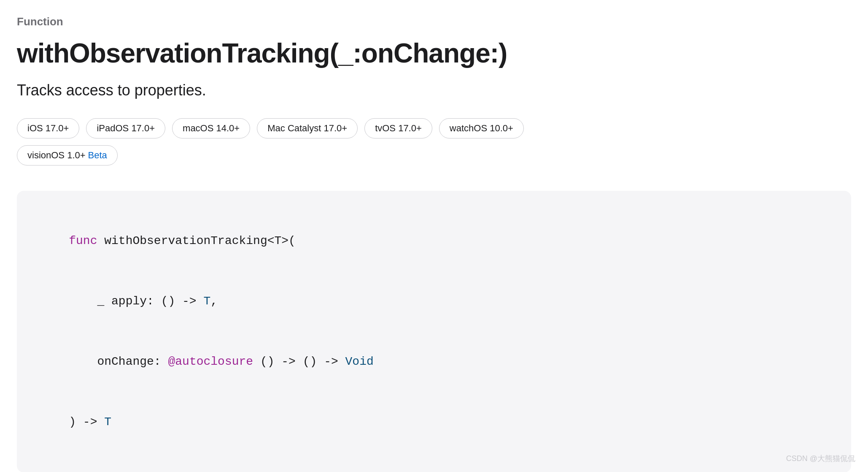  What do you see at coordinates (98, 155) in the screenshot?
I see `badge-visionos-beta: Beta` at bounding box center [98, 155].